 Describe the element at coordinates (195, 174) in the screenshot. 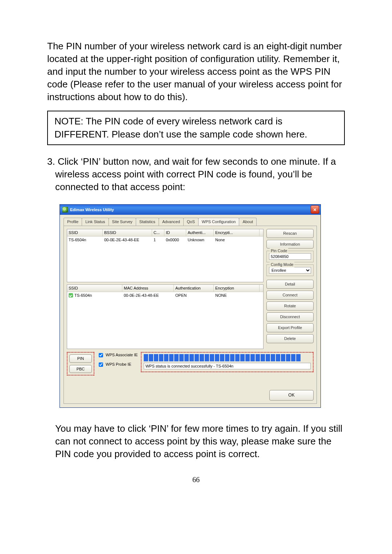

I see `step3-body: Click ‘PIN’ button now, and wait for few…` at that location.